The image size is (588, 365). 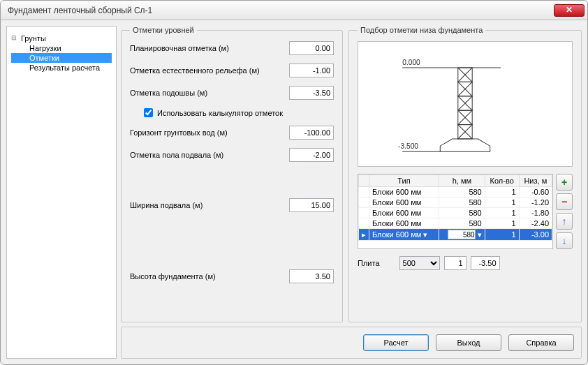 What do you see at coordinates (210, 48) in the screenshot?
I see `planning-label: Планировочная отметка (м)` at bounding box center [210, 48].